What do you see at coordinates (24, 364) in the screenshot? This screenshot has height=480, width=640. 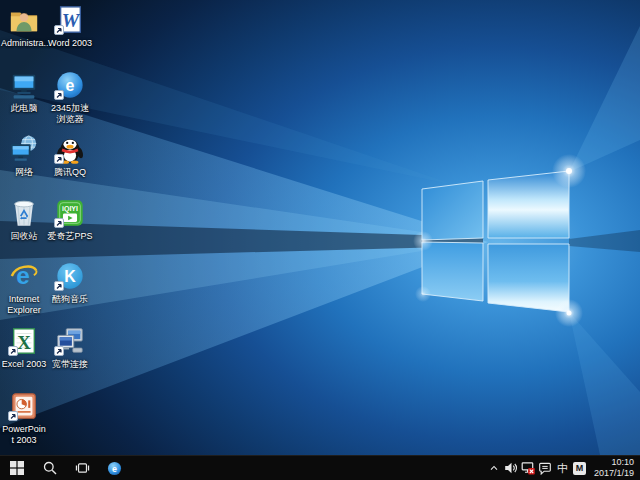 I see `desktop-icon-label: Excel 2003` at bounding box center [24, 364].